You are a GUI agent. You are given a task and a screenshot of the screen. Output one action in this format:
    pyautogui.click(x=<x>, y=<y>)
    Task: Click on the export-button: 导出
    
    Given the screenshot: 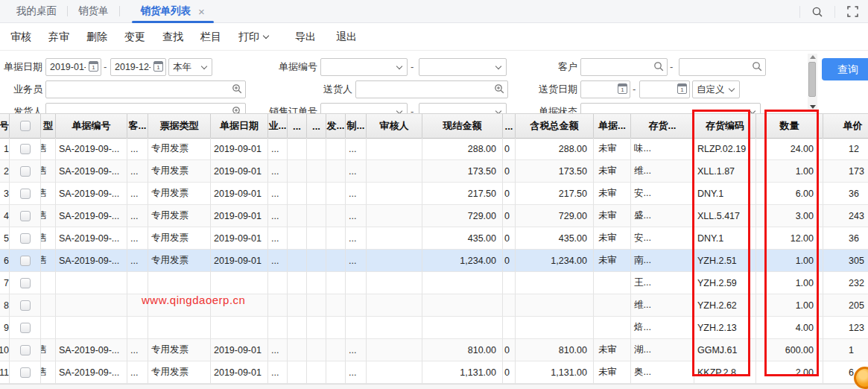 What is the action you would take?
    pyautogui.click(x=305, y=37)
    